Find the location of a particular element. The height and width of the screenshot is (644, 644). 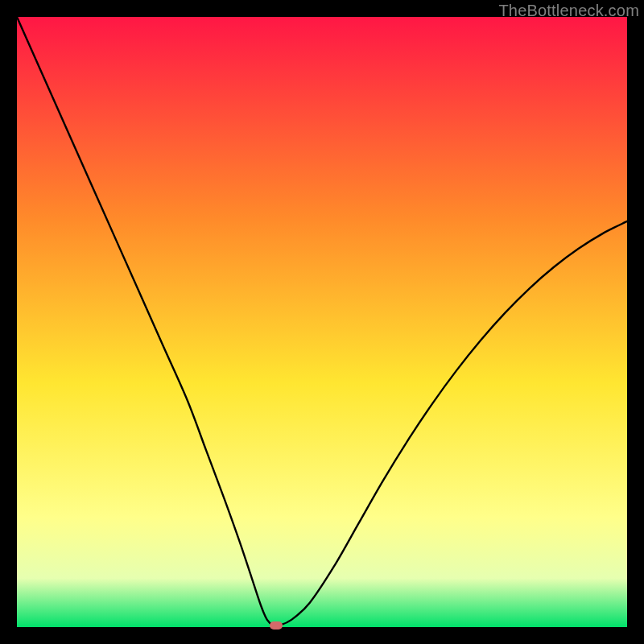

optimal-marker is located at coordinates (276, 625).